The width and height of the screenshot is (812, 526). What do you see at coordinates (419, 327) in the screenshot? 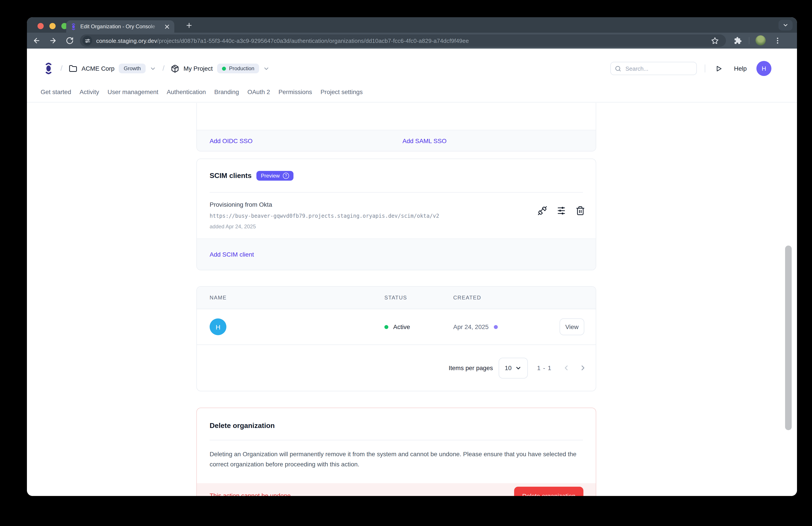
I see `status-cell: Active` at bounding box center [419, 327].